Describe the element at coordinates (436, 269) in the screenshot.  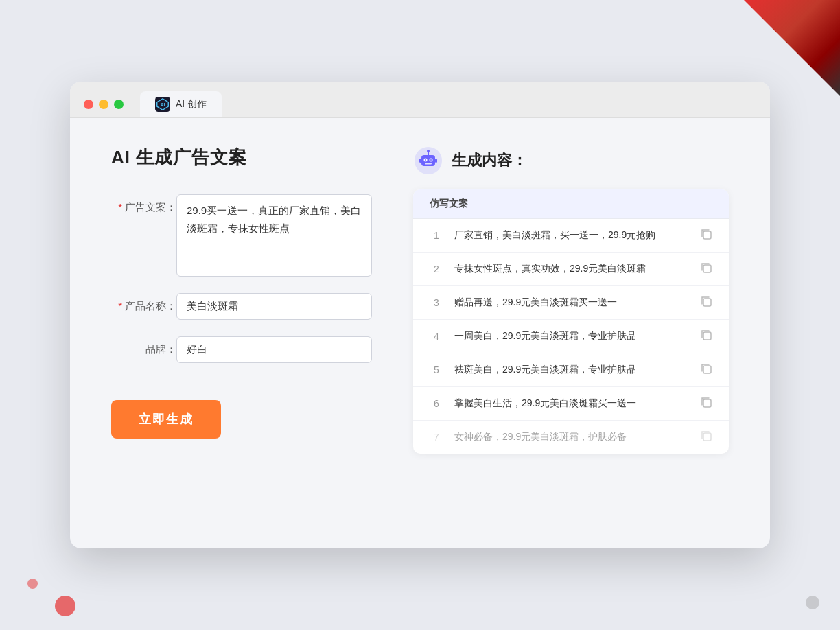
I see `result-num: 2` at that location.